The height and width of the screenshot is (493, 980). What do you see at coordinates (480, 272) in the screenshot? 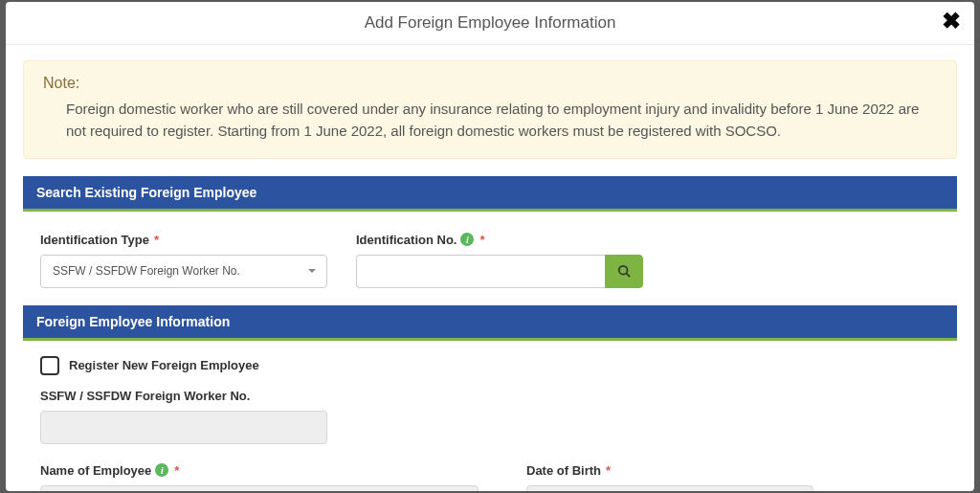
I see `id-no-input` at bounding box center [480, 272].